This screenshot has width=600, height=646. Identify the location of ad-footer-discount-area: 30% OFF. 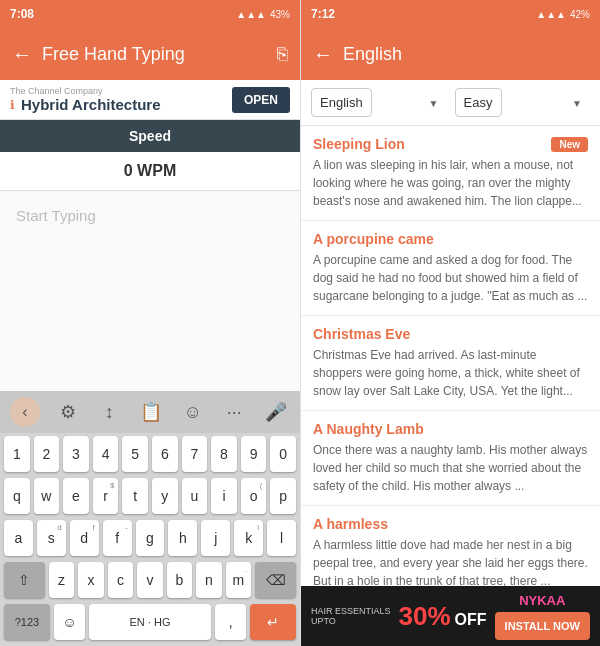
(443, 616).